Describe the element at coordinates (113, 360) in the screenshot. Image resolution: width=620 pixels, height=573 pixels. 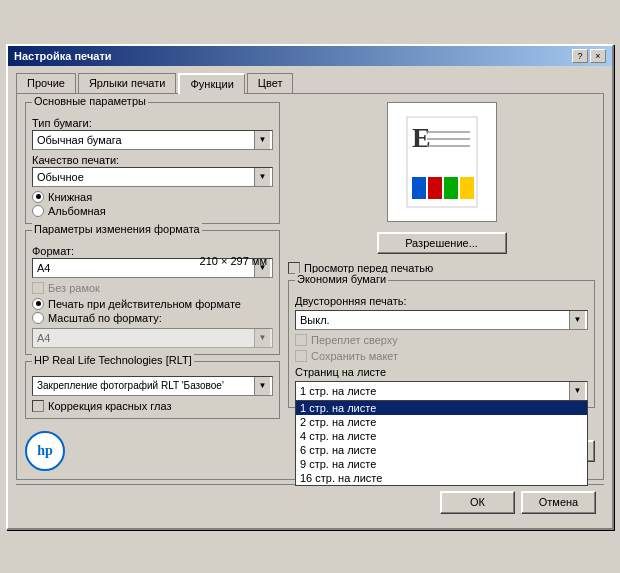
I see `rlt-group-title: HP Real Life Technologies [RLT]` at that location.